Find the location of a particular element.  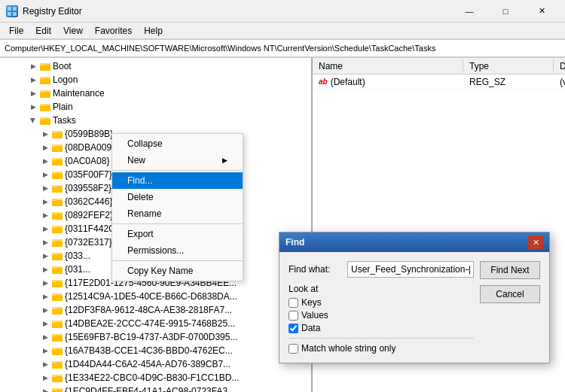

list-item: ▶ {16A7B43B-CCE1-4C36-BBD0-4762EC... is located at coordinates (155, 351).